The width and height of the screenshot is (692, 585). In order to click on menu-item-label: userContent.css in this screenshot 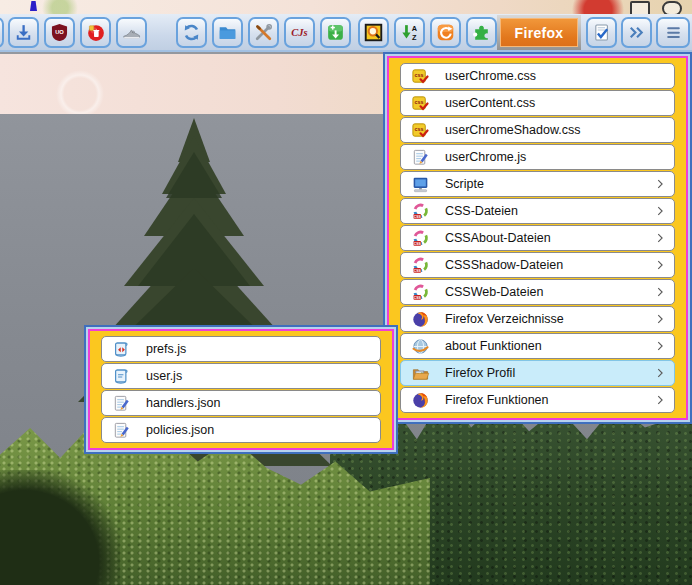, I will do `click(490, 103)`.